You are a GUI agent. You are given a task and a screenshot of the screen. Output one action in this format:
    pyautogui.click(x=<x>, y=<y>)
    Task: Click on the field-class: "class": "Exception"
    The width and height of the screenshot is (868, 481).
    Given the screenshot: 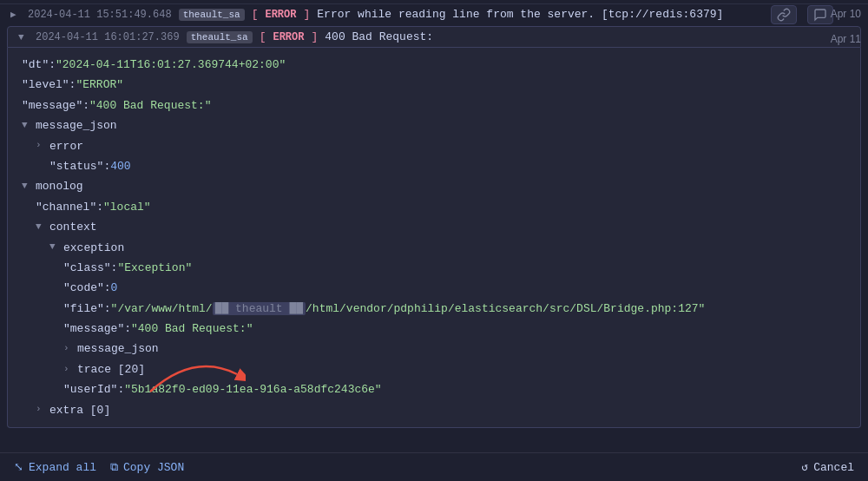 What is the action you would take?
    pyautogui.click(x=455, y=267)
    